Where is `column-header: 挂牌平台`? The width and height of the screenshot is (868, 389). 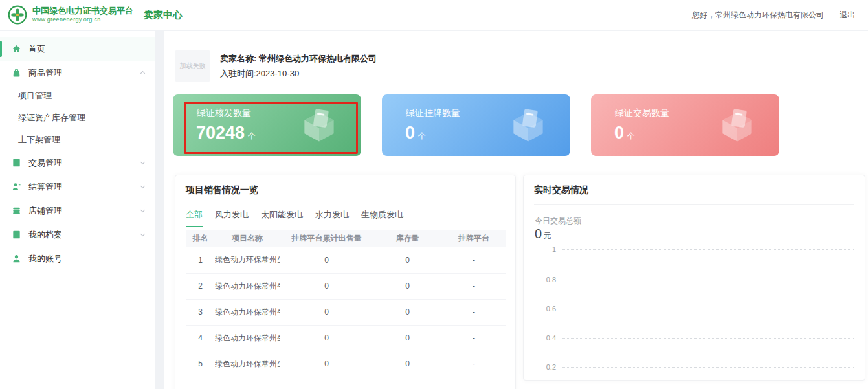 column-header: 挂牌平台 is located at coordinates (474, 238).